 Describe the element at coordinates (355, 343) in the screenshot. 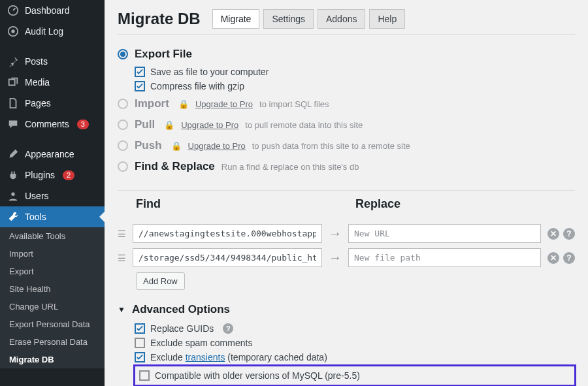

I see `opt-exclude-spam: Exclude spam comments` at that location.